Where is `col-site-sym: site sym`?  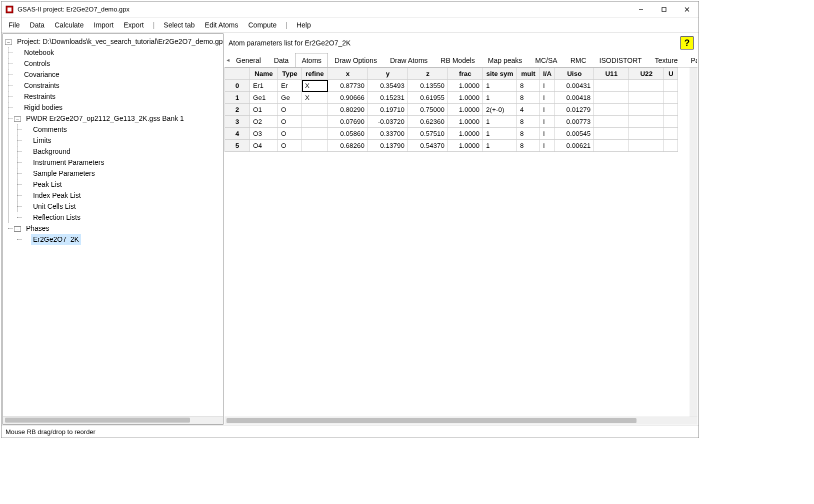 col-site-sym: site sym is located at coordinates (500, 74).